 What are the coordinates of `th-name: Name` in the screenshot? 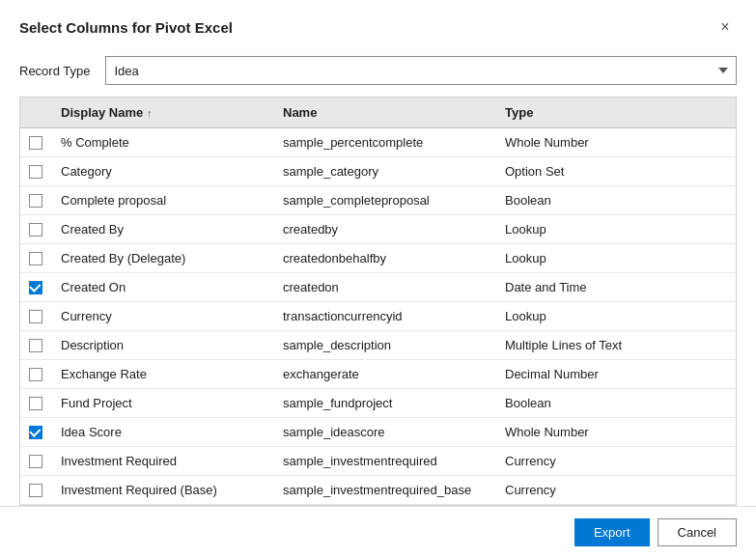 It's located at (384, 112).